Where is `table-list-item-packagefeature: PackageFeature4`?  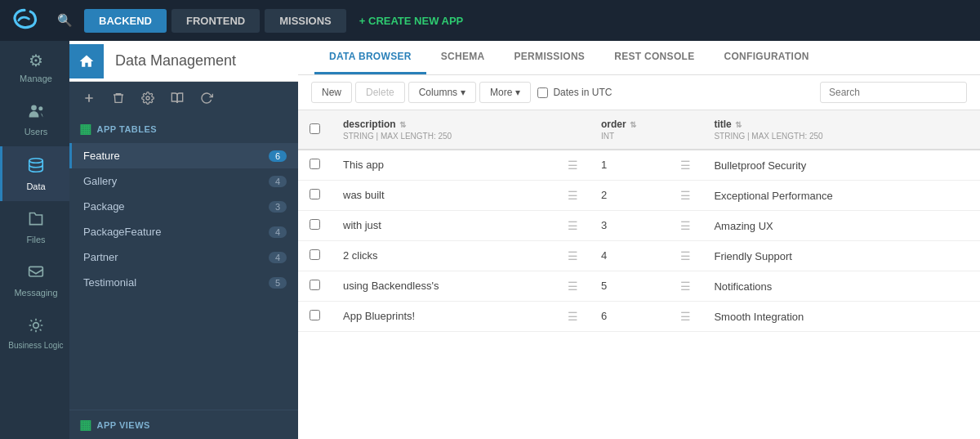
table-list-item-packagefeature: PackageFeature4 is located at coordinates (184, 232).